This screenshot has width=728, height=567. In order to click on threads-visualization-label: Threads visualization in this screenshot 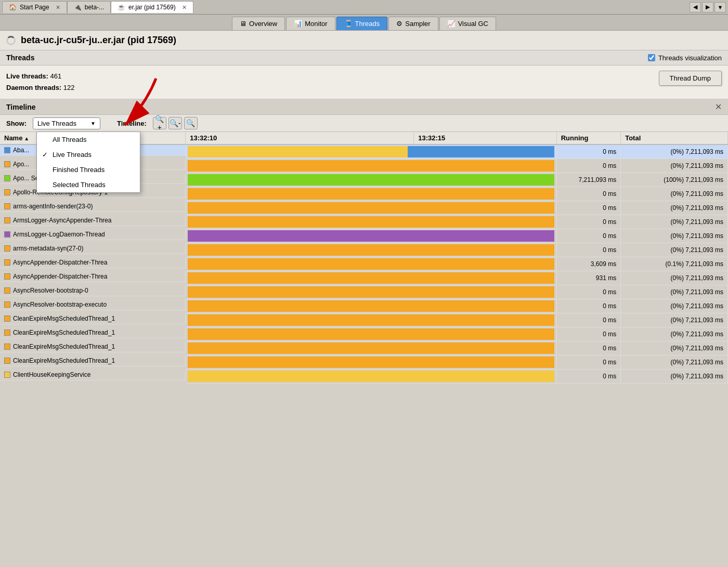, I will do `click(690, 58)`.